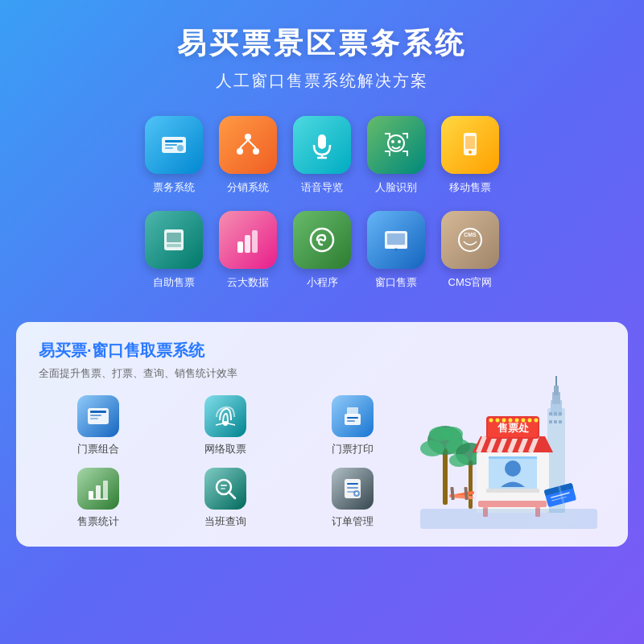 This screenshot has width=644, height=644. I want to click on icon-item-cms: CMS CMS官网, so click(470, 250).